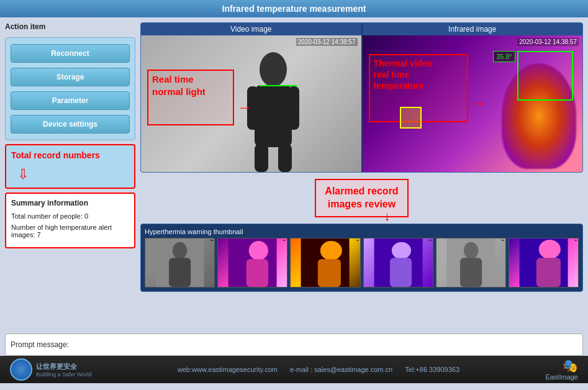  Describe the element at coordinates (361, 263) in the screenshot. I see `thumbnails-row` at that location.